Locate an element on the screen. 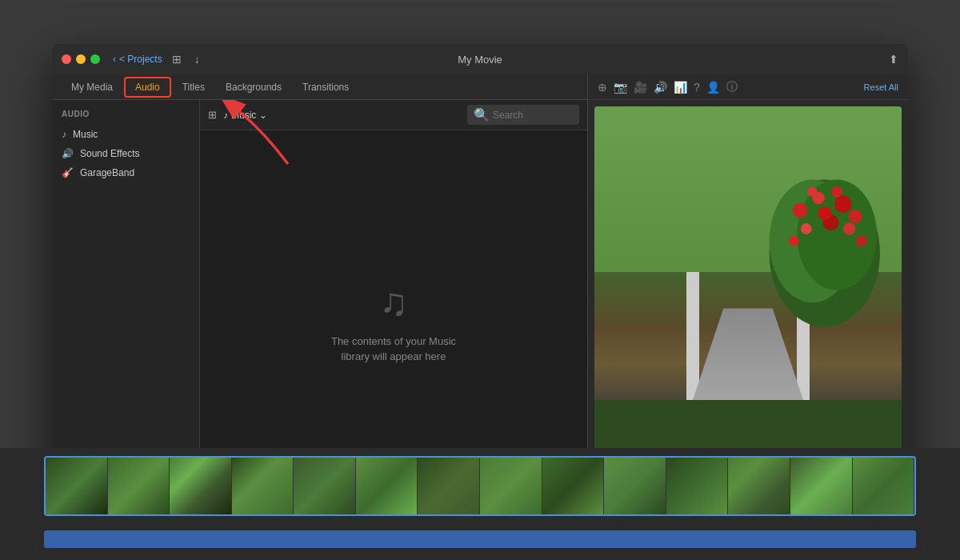 Image resolution: width=960 pixels, height=560 pixels. share-icon: ⬆ is located at coordinates (894, 59).